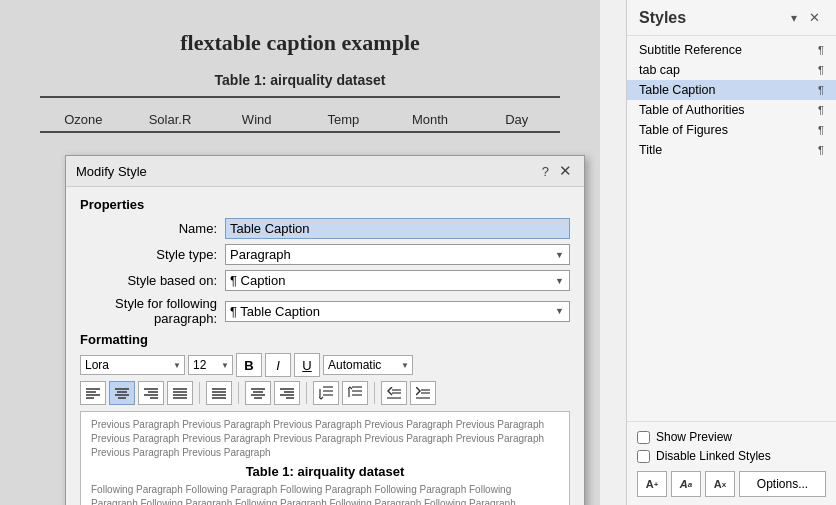  I want to click on style-item-subtitle-ref: Subtitle Reference ¶, so click(732, 50).